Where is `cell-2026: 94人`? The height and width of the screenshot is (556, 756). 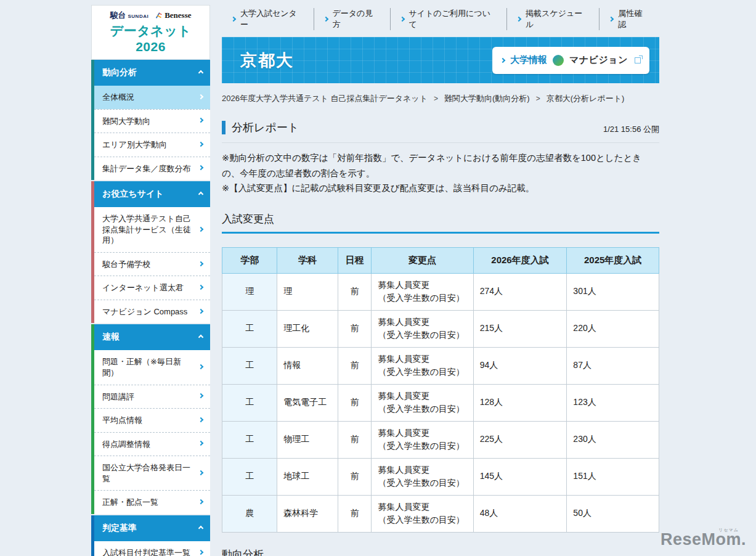
cell-2026: 94人 is located at coordinates (520, 366).